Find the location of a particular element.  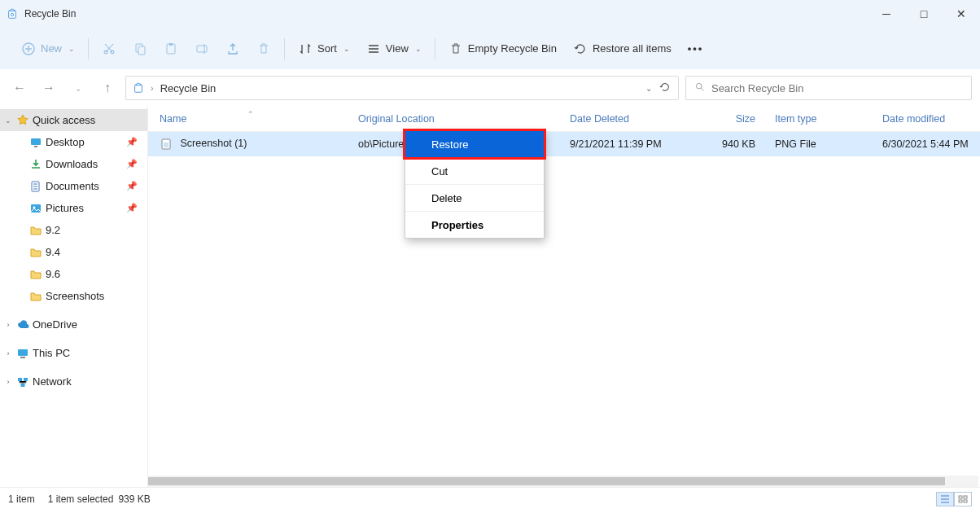

horizontal-scrollbar is located at coordinates (563, 481).